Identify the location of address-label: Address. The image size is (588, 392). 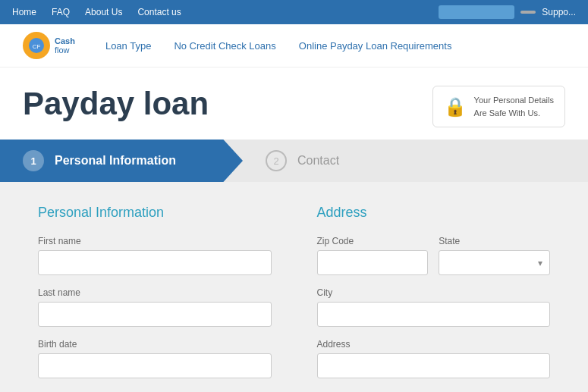
(434, 344).